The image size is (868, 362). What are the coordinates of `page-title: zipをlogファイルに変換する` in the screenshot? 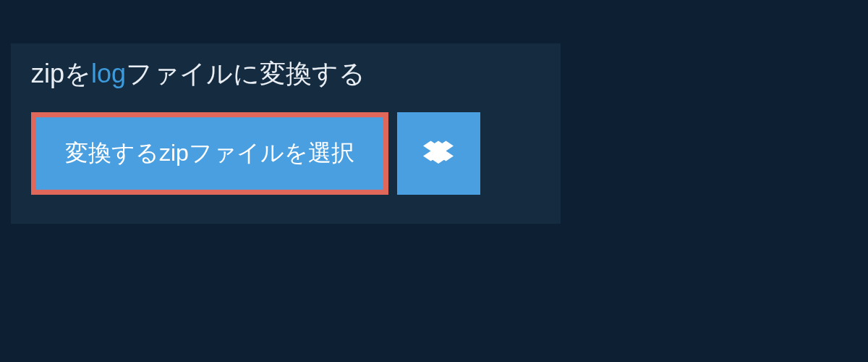 It's located at (198, 78).